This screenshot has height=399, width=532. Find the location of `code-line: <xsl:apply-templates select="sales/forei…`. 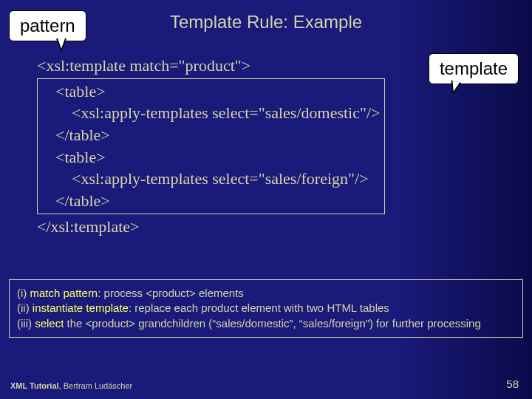

code-line: <xsl:apply-templates select="sales/forei… is located at coordinates (210, 179).